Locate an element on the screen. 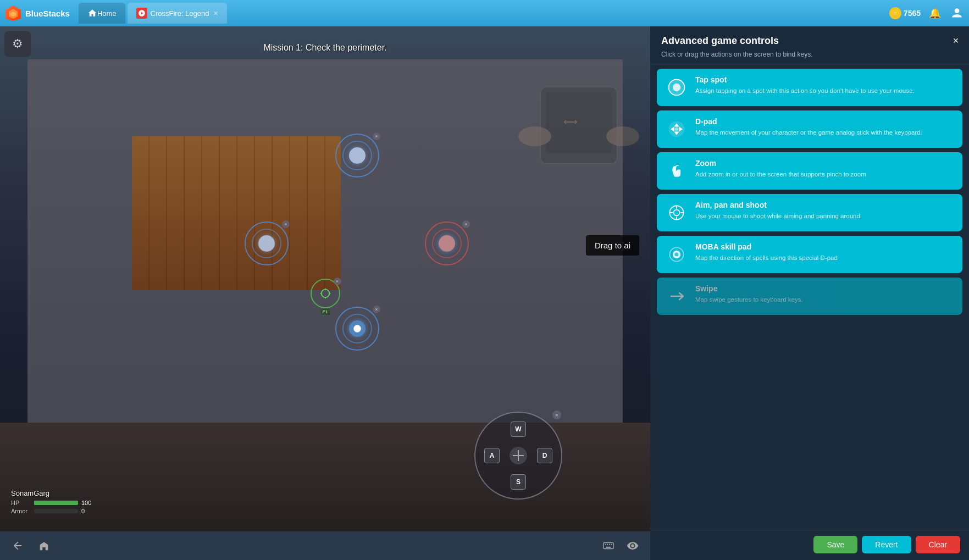 The height and width of the screenshot is (560, 969). drag-to-aim-text: Drag to ai is located at coordinates (612, 245).